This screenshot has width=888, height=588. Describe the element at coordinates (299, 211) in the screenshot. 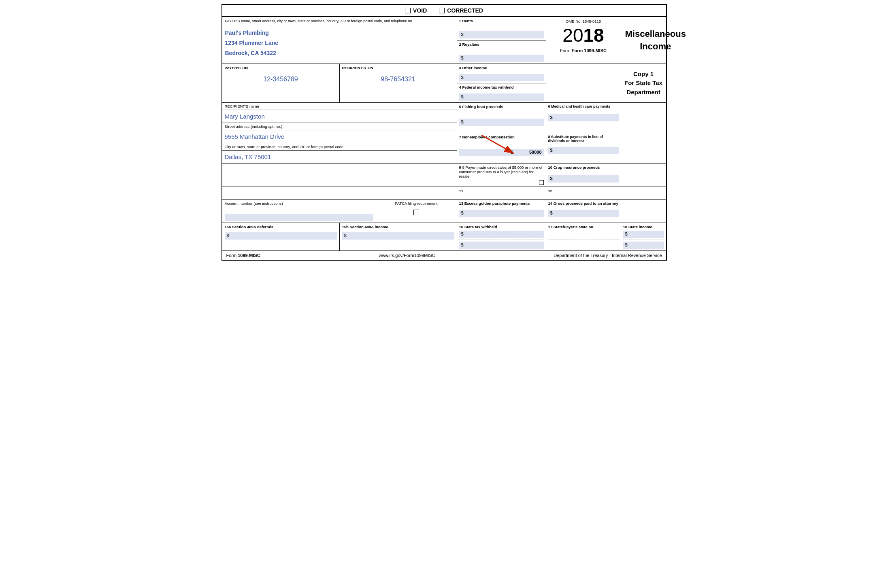

I see `account-number: Account number (see instructions)` at that location.